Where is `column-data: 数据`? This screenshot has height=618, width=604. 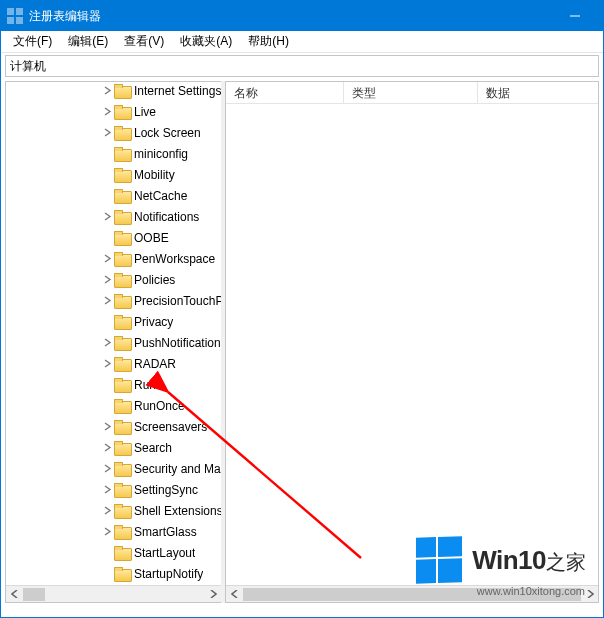 column-data: 数据 is located at coordinates (538, 92).